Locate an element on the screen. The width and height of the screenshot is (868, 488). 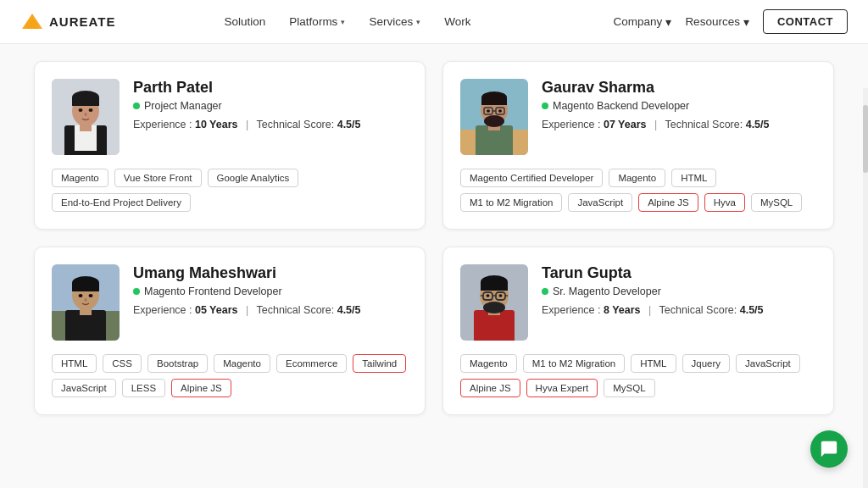
card-tarun-info: Tarun Gupta Sr. Magento Developer Experi… is located at coordinates (679, 290).